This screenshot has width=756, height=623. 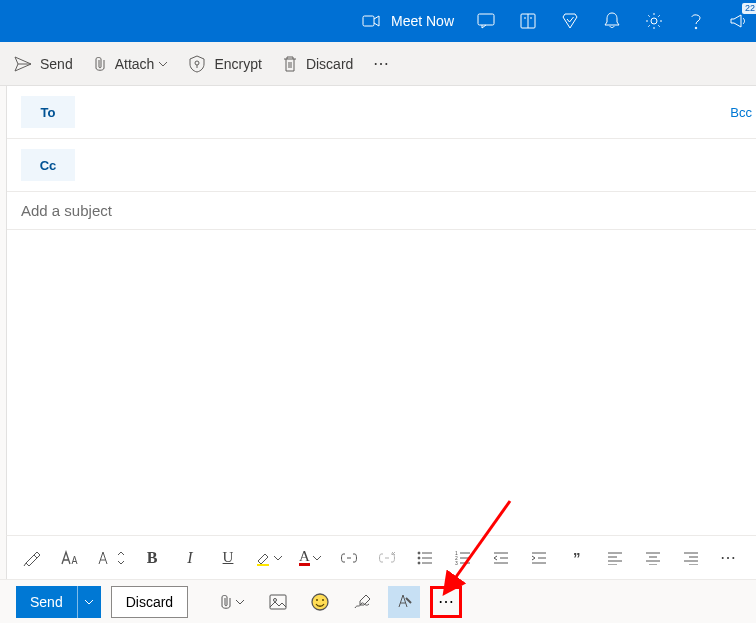 What do you see at coordinates (310, 558) in the screenshot?
I see `font-color-button: A` at bounding box center [310, 558].